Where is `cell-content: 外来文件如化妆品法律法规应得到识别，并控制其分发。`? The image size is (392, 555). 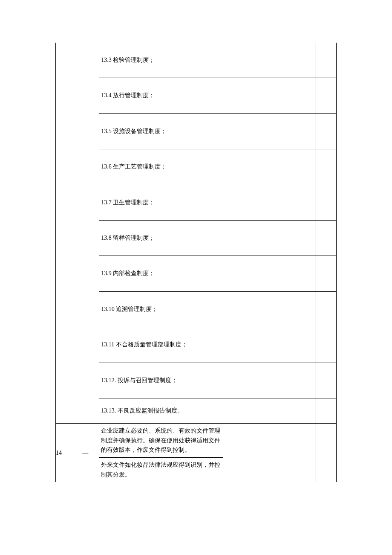 cell-content: 外来文件如化妆品法律法规应得到识别，并控制其分发。 is located at coordinates (161, 470).